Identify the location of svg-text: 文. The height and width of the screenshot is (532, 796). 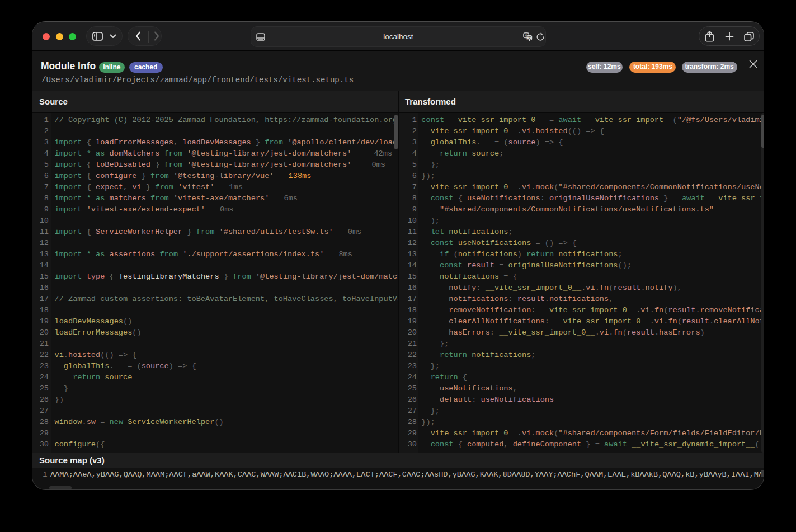
(530, 38).